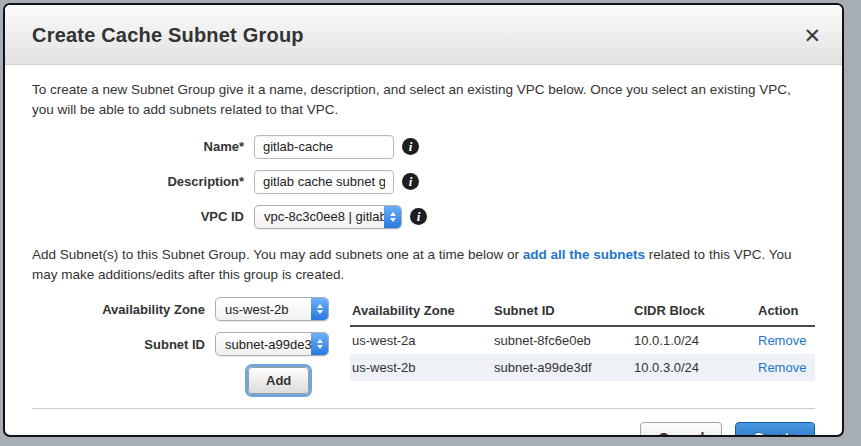 The image size is (861, 446). I want to click on vpc-id-label: VPC ID, so click(139, 216).